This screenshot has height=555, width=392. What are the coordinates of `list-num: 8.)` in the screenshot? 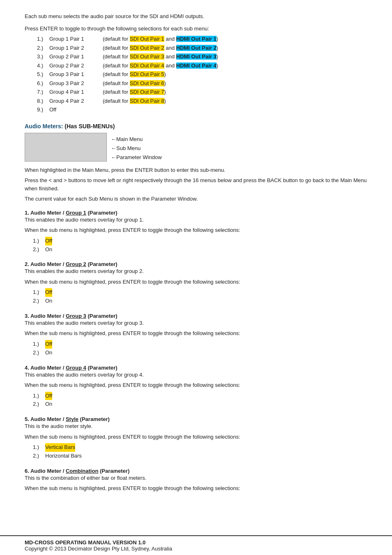 It's located at (43, 101).